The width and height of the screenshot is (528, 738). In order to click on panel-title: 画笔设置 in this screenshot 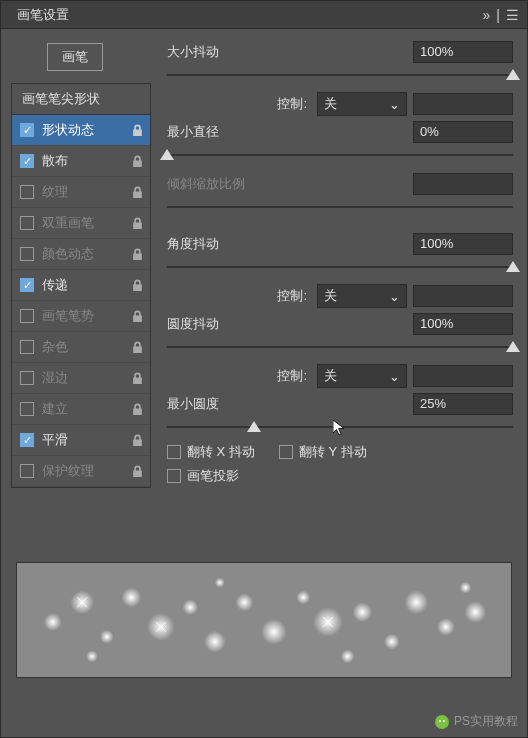, I will do `click(43, 15)`.